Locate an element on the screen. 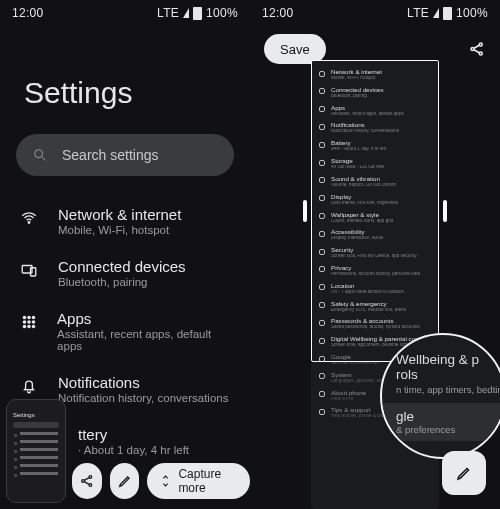 The height and width of the screenshot is (509, 500). mini-title: Location is located at coordinates (381, 286).